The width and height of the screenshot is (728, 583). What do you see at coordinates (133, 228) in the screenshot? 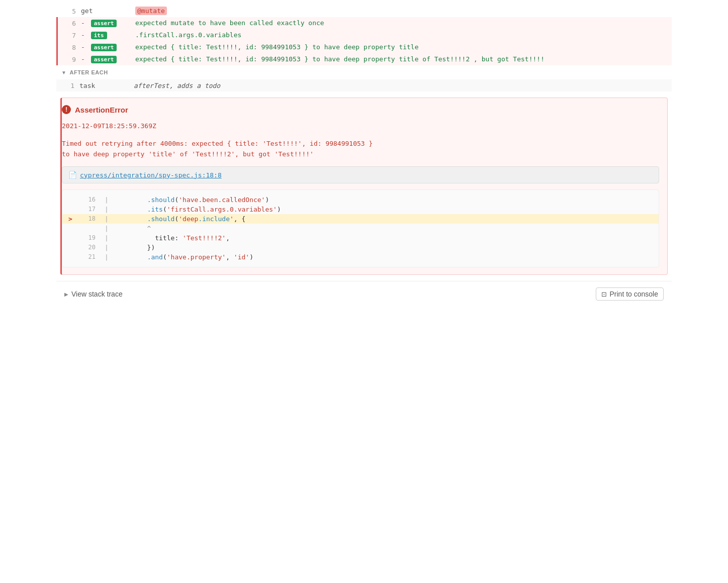
I see `code-content: ^` at bounding box center [133, 228].